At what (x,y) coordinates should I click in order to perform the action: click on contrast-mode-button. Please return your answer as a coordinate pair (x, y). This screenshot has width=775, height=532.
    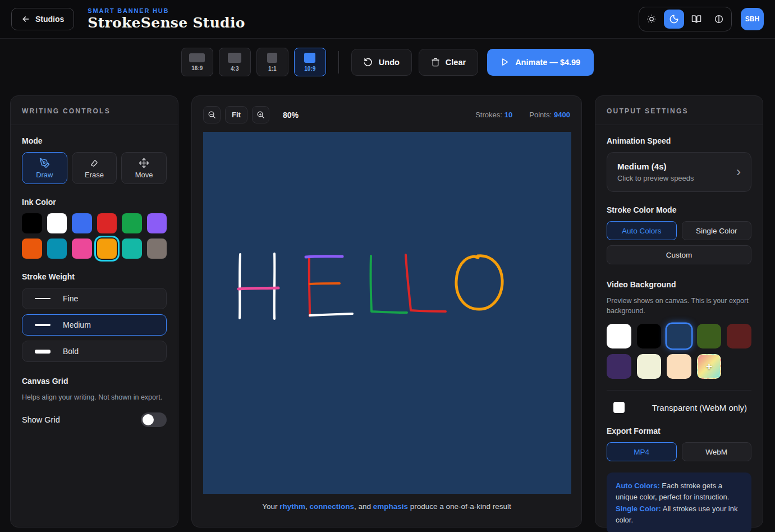
    Looking at the image, I should click on (719, 19).